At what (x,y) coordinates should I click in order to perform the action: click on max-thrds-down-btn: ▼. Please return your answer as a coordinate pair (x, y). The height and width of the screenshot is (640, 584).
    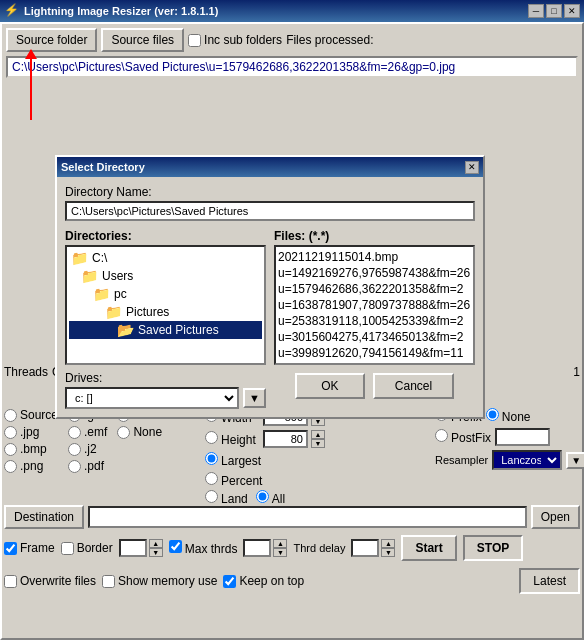
    Looking at the image, I should click on (280, 552).